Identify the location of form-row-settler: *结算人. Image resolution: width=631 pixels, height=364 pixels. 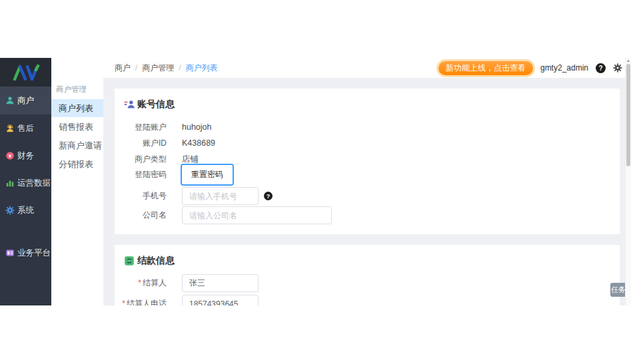
(187, 283).